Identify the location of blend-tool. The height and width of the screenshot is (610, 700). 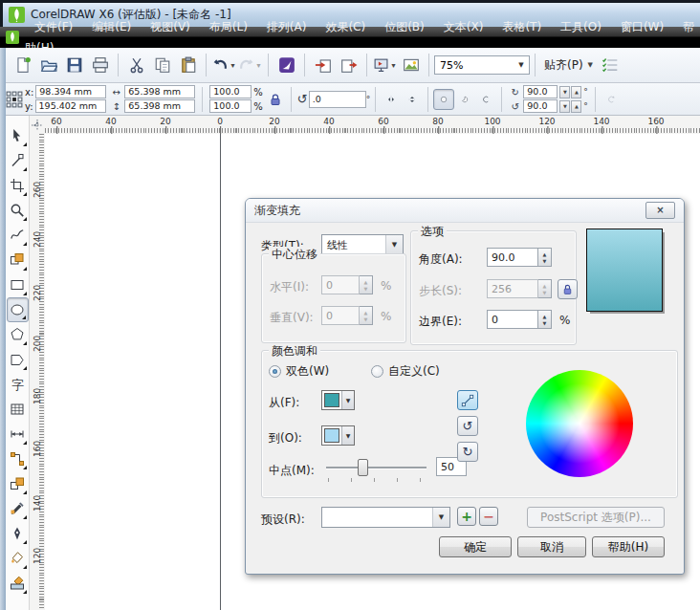
(17, 484).